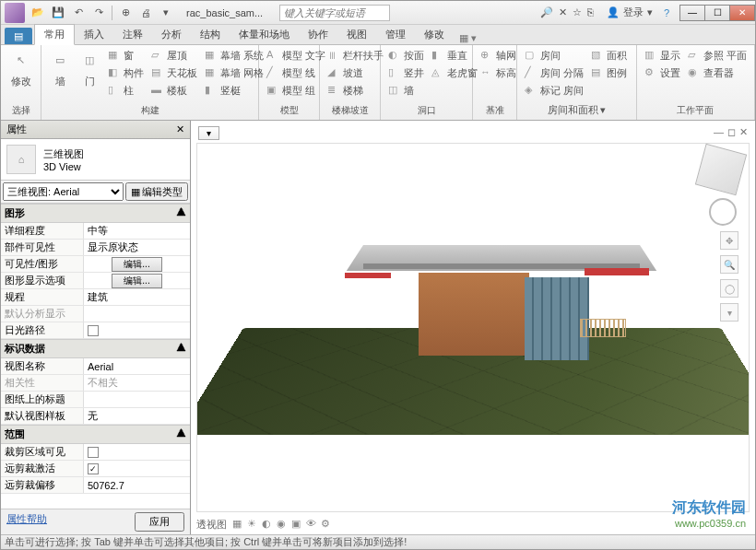 The width and height of the screenshot is (756, 550). Describe the element at coordinates (719, 133) in the screenshot. I see `restore-icon: —` at that location.